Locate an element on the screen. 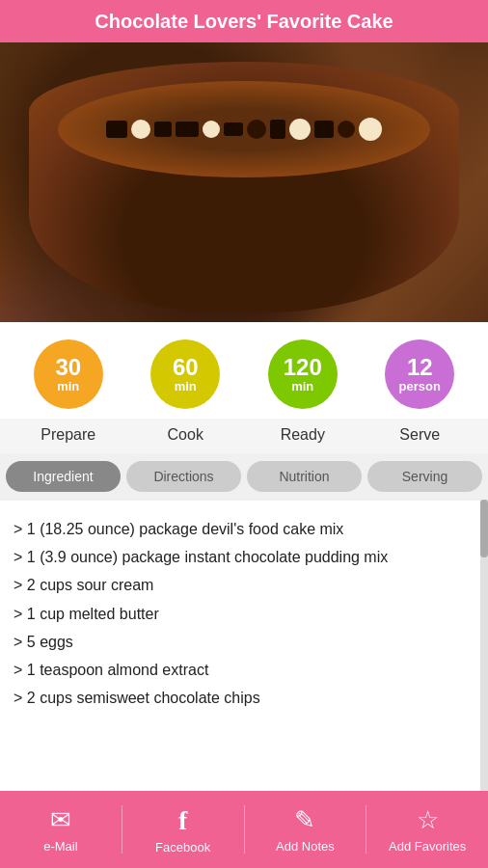 The width and height of the screenshot is (488, 868). bottom-nav: ✉ e-Mail f Facebook ✎ Add Notes ☆ Add Fa… is located at coordinates (244, 829).